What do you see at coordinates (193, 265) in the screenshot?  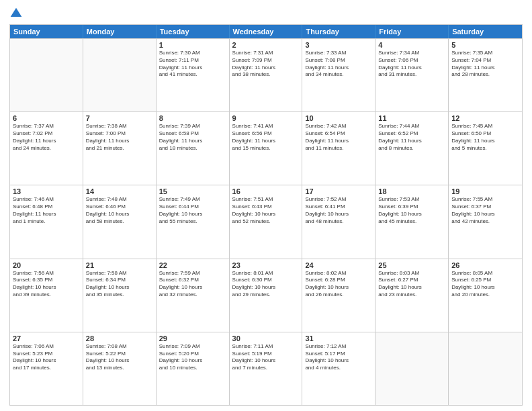 I see `day-number: 22` at bounding box center [193, 265].